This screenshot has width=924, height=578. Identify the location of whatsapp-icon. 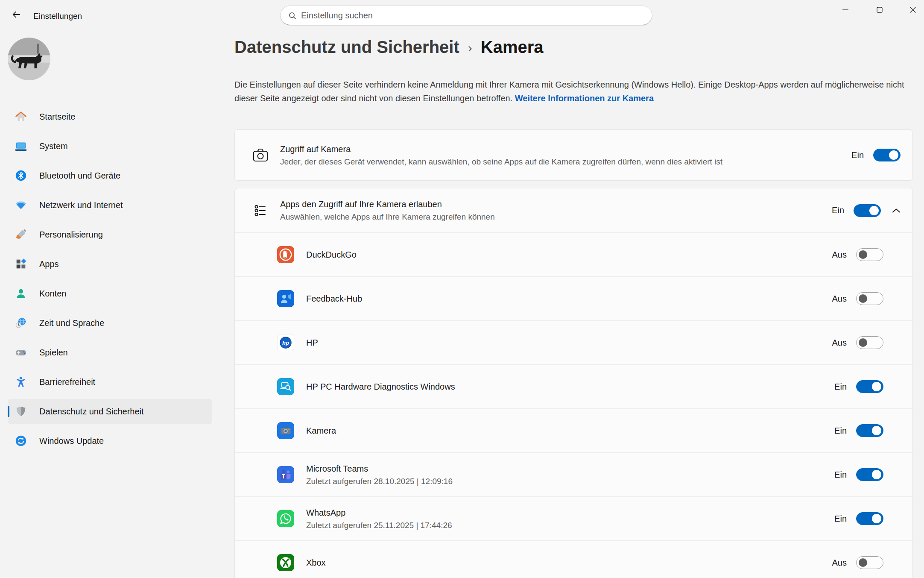
(286, 519).